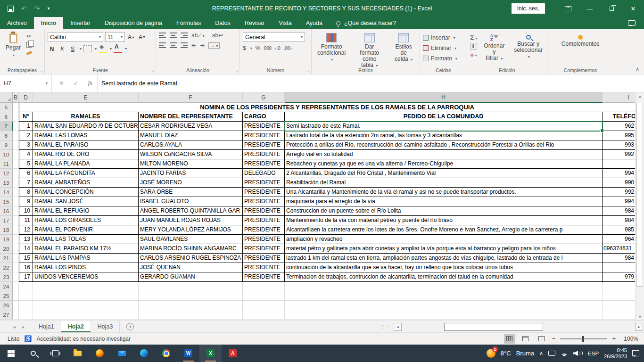 The width and height of the screenshot is (644, 362). What do you see at coordinates (619, 268) in the screenshot?
I see `cell-r22c5` at bounding box center [619, 268].